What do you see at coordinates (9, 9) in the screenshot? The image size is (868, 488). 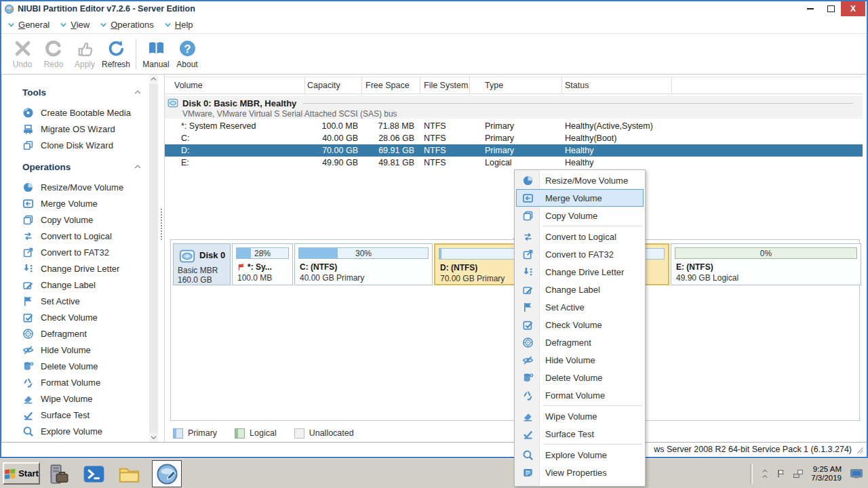 I see `app-logo-icon` at bounding box center [9, 9].